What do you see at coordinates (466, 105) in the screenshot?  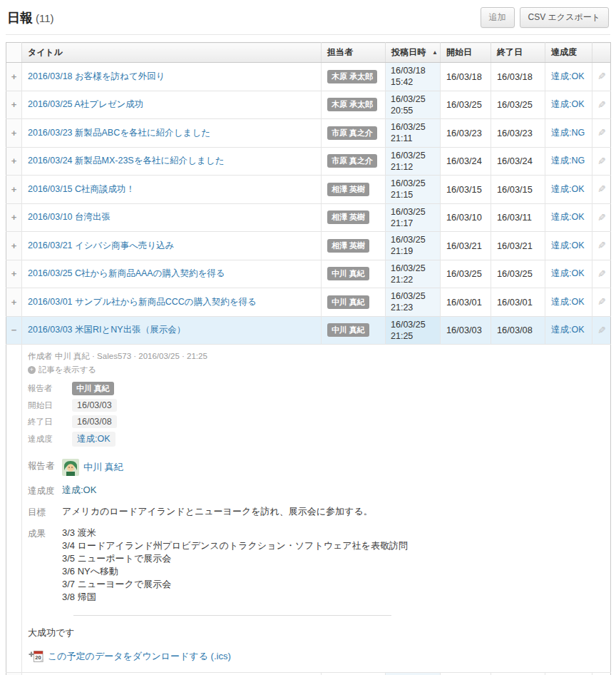 I see `start-date: 16/03/25` at bounding box center [466, 105].